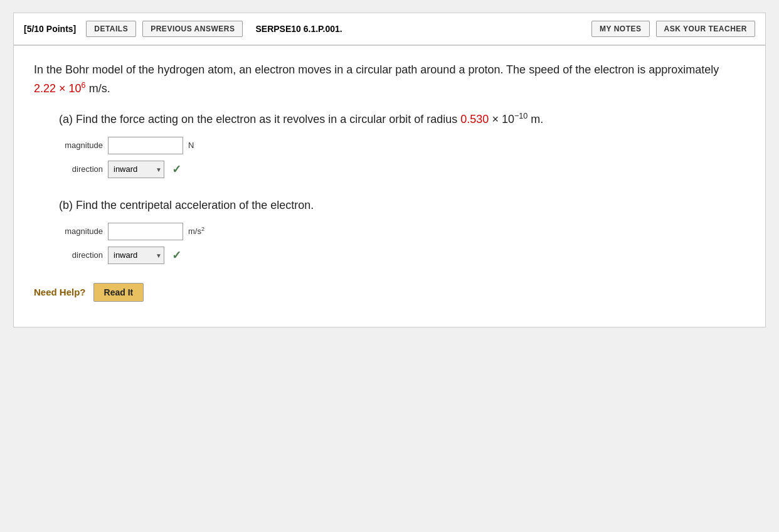  I want to click on details-button: DETAILS, so click(111, 29).